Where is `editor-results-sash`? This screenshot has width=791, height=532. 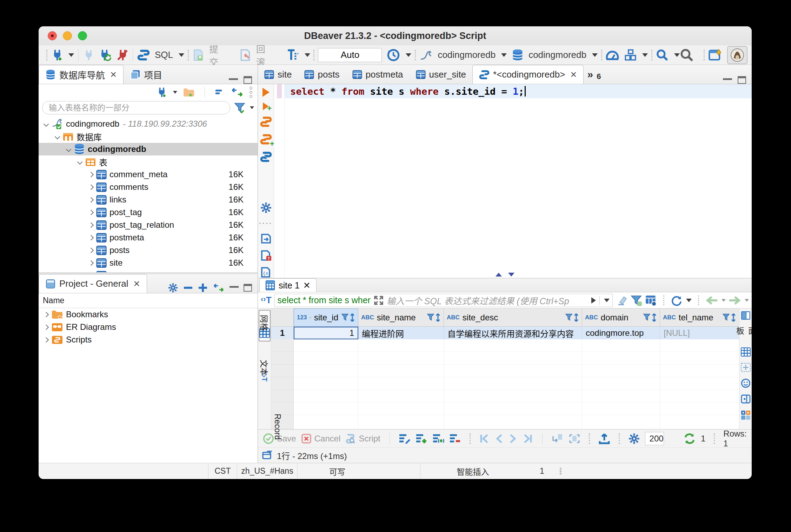 editor-results-sash is located at coordinates (505, 274).